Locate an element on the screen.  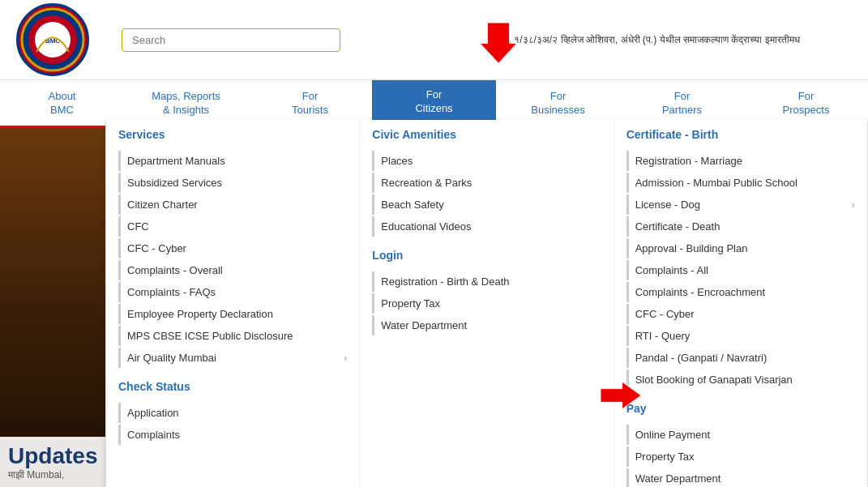
dd-air-quality: Air Quality Mumbai › is located at coordinates (233, 358).